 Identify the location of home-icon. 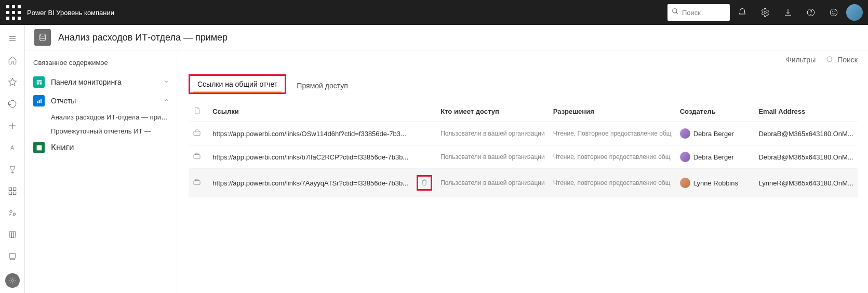
(12, 60).